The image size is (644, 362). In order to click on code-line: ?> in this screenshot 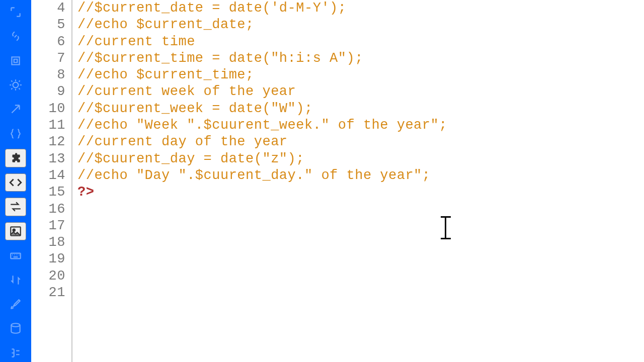, I will do `click(361, 192)`.